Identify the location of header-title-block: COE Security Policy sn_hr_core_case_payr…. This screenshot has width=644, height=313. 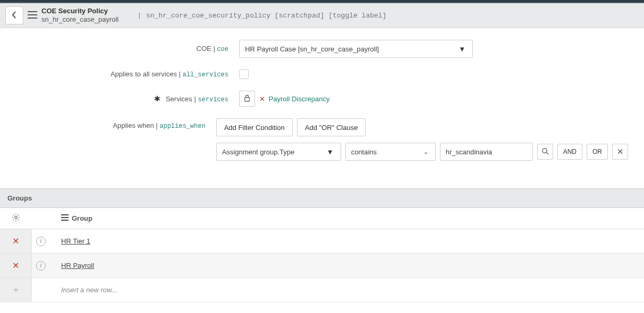
(80, 16).